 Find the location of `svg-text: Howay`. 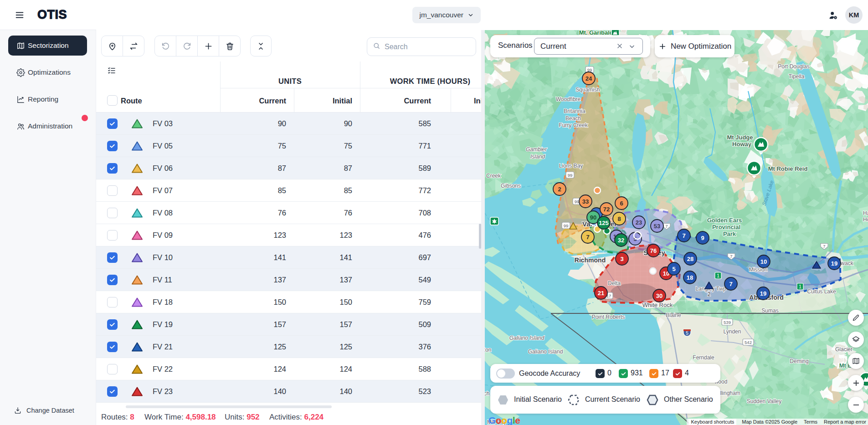

svg-text: Howay is located at coordinates (742, 144).